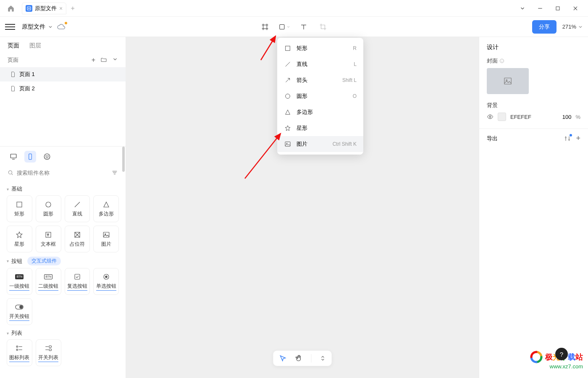  Describe the element at coordinates (508, 81) in the screenshot. I see `cover-thumbnail` at that location.